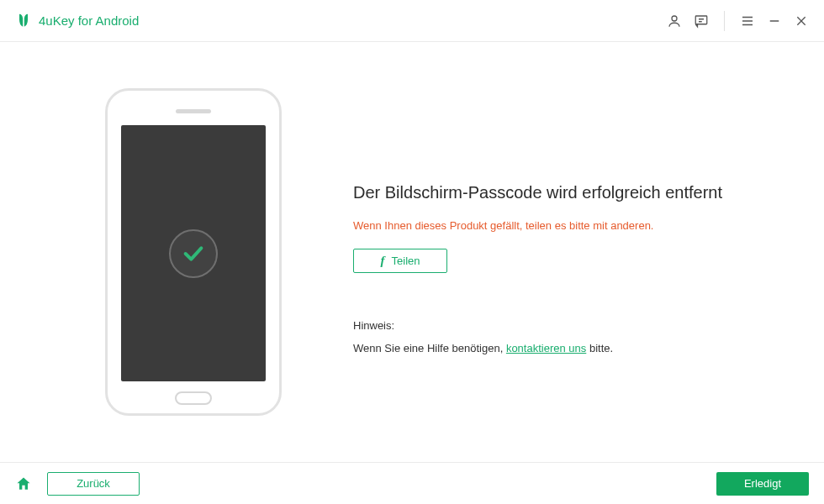 The image size is (824, 504). I want to click on close-icon, so click(801, 21).